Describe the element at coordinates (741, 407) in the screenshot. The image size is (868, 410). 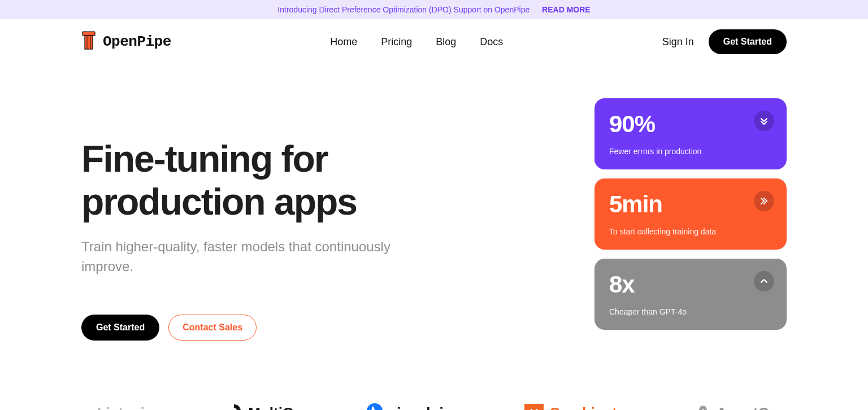
I see `logo-agentops: AgentOps` at that location.